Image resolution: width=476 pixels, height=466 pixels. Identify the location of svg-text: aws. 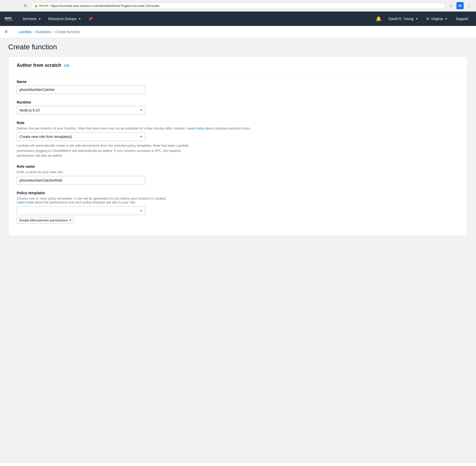
(8, 18).